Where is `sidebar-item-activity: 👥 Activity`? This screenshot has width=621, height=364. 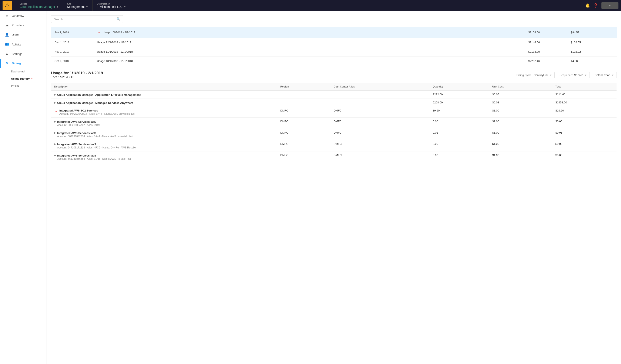 sidebar-item-activity: 👥 Activity is located at coordinates (23, 44).